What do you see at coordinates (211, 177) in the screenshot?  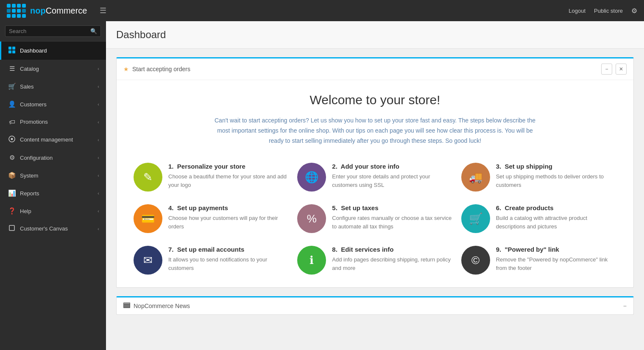 I see `step-item: ✎ 1. Personalize your store Choose a bea…` at bounding box center [211, 177].